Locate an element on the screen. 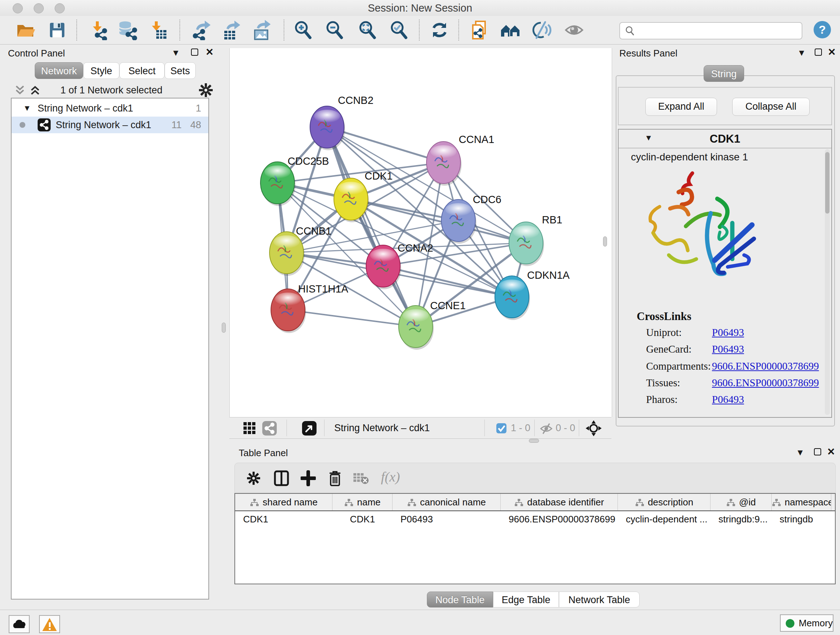 Image resolution: width=840 pixels, height=635 pixels. network-node-HIST1H1A: HIST1H1A is located at coordinates (310, 308).